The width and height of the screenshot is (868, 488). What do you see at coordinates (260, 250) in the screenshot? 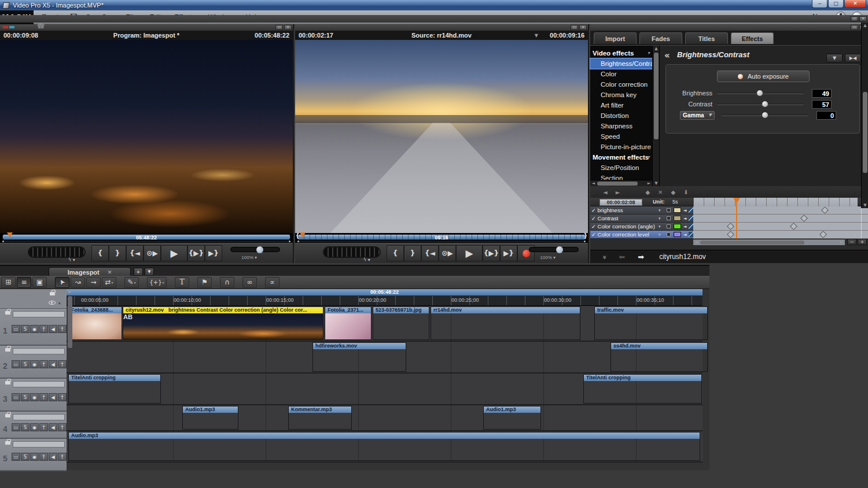
I see `volume-knob` at bounding box center [260, 250].